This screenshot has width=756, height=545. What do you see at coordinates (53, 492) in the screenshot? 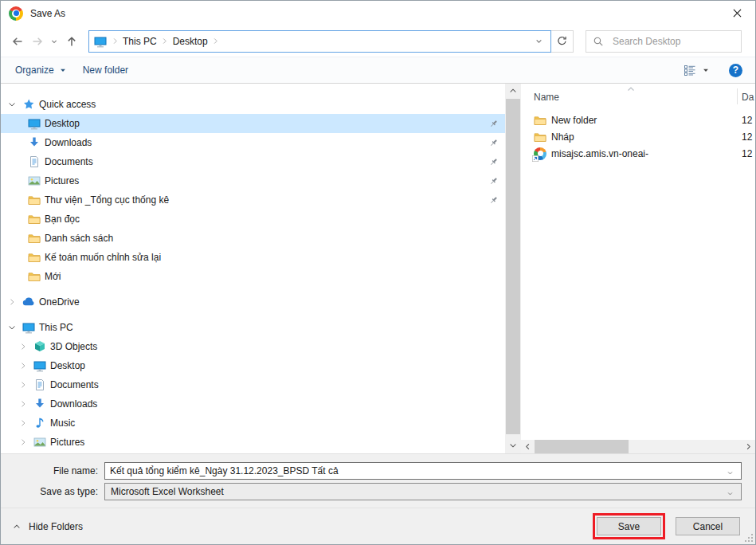
I see `save-as-type-label: Save as type:` at bounding box center [53, 492].